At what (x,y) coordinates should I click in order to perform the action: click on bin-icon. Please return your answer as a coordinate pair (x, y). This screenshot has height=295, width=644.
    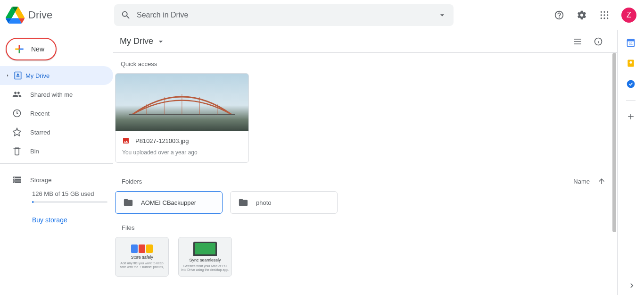
    Looking at the image, I should click on (17, 151).